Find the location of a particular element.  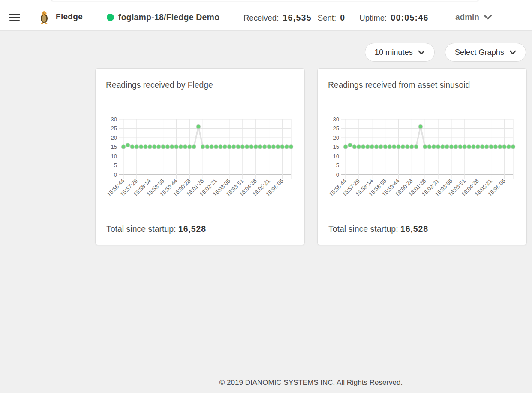

received-value: 16,535 is located at coordinates (297, 18).